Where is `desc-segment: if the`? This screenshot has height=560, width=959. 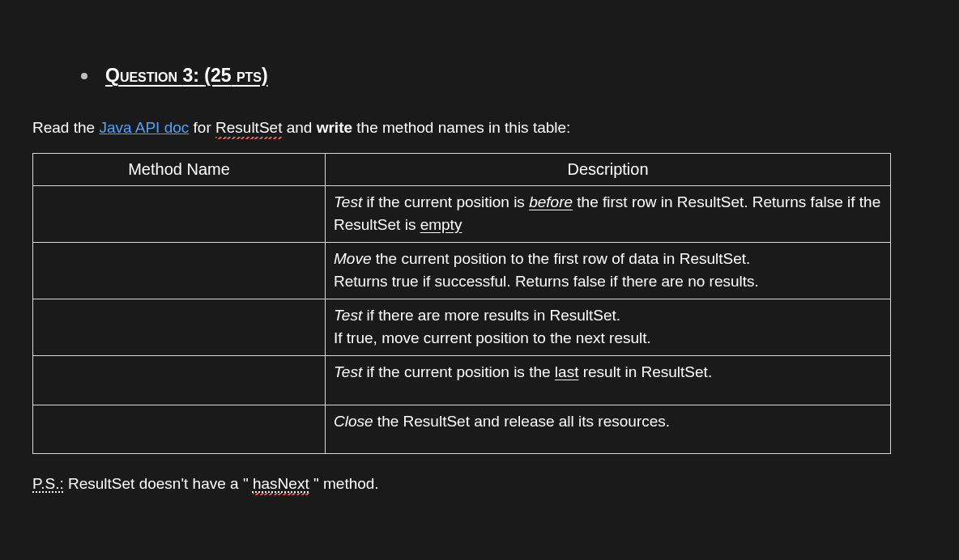 desc-segment: if the is located at coordinates (862, 202).